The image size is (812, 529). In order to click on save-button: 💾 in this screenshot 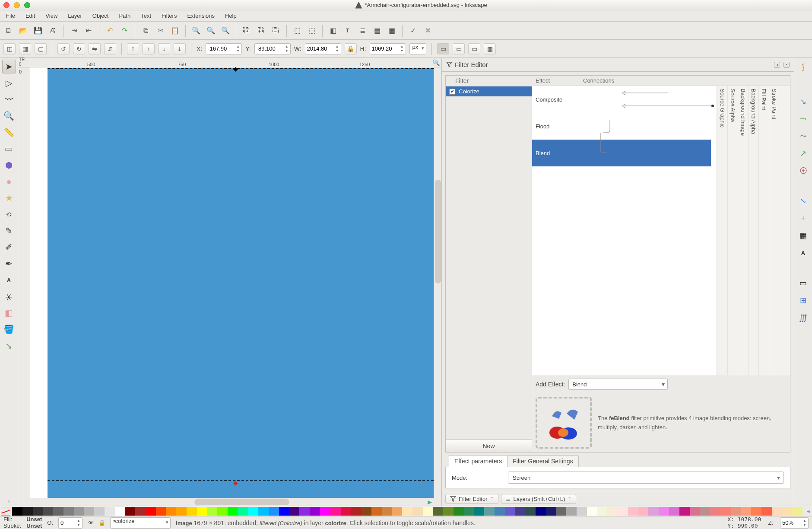, I will do `click(38, 31)`.